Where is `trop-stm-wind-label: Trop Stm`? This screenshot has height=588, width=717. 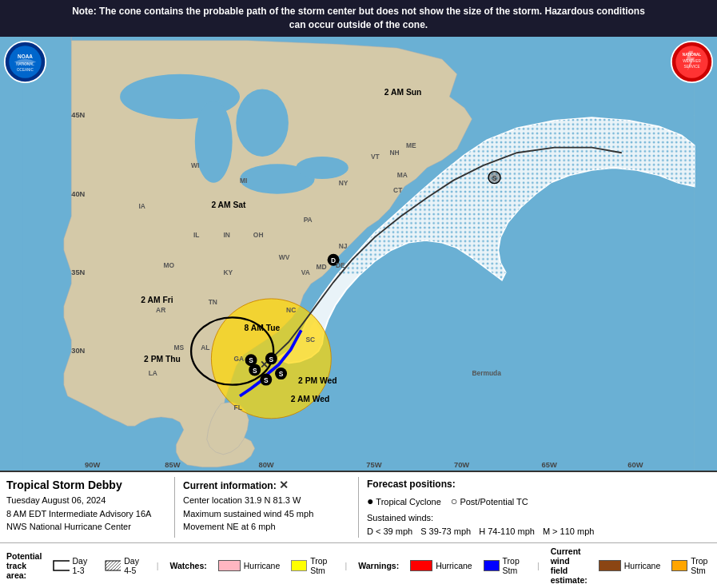 trop-stm-wind-label: Trop Stm is located at coordinates (702, 566).